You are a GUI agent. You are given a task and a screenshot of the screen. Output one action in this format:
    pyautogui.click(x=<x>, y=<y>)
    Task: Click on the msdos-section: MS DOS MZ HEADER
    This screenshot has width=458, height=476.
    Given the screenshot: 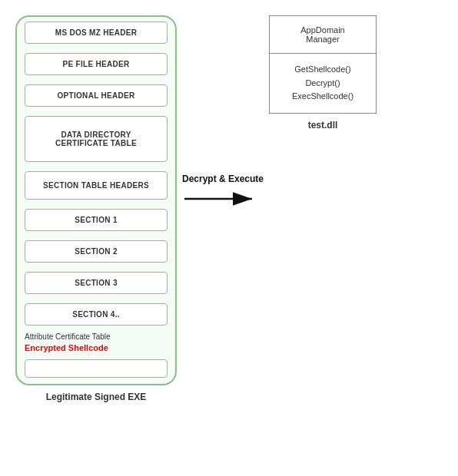 What is the action you would take?
    pyautogui.click(x=96, y=32)
    